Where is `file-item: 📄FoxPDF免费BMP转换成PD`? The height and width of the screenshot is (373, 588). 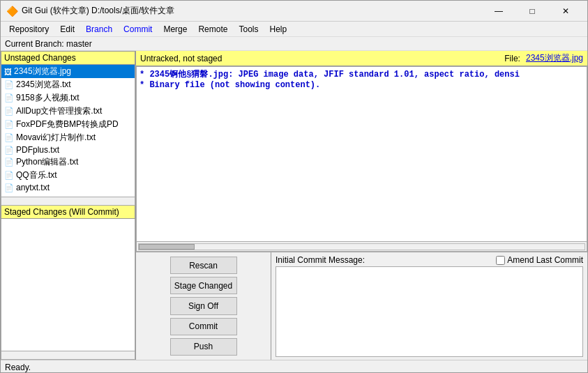 file-item: 📄FoxPDF免费BMP转换成PD is located at coordinates (68, 124).